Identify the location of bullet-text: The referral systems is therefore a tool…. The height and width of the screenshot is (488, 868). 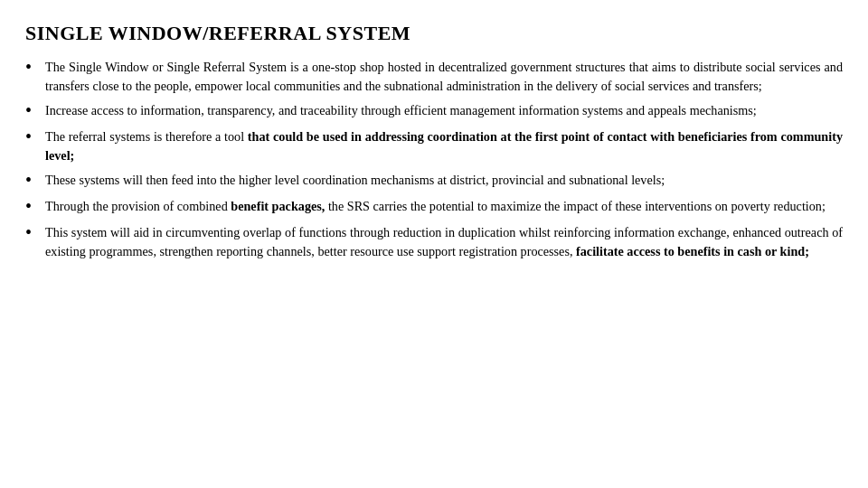
(444, 146).